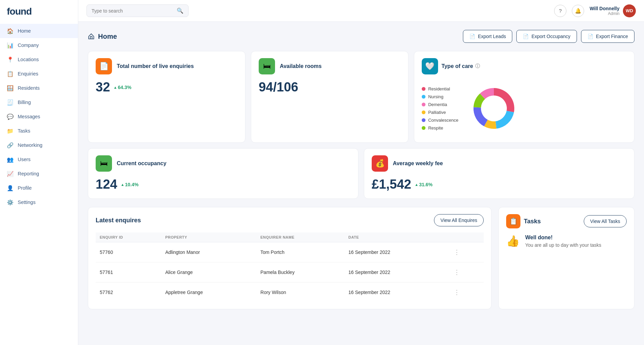 The height and width of the screenshot is (345, 644). I want to click on sidebar-item-messages: 💬Messages, so click(39, 117).